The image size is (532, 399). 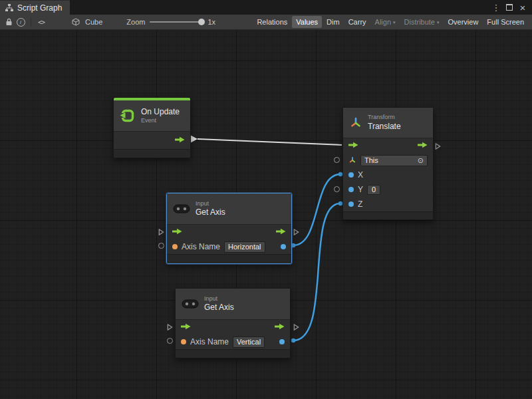 What do you see at coordinates (388, 160) in the screenshot?
I see `this-port-row: This ⊙` at bounding box center [388, 160].